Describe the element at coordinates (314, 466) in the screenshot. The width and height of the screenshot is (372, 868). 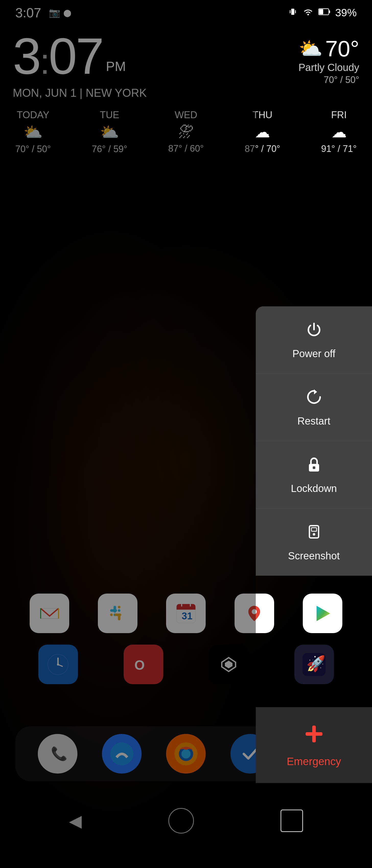
I see `lockdown-icon` at that location.